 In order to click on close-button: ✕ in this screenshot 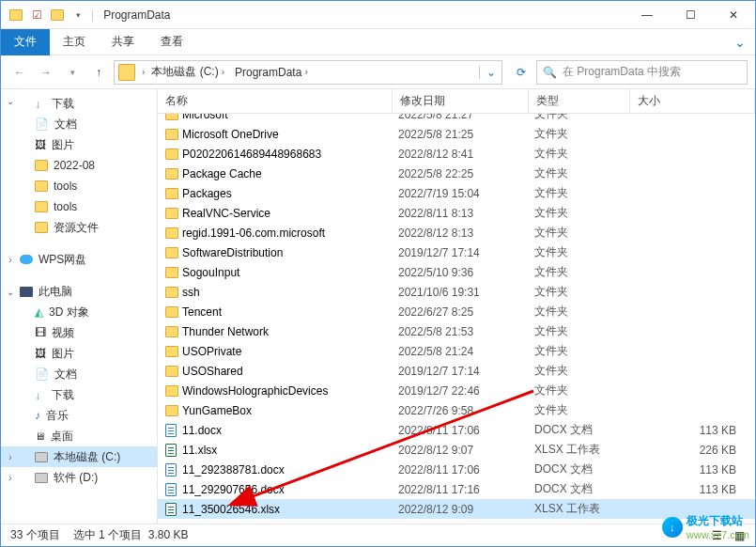, I will do `click(733, 15)`.